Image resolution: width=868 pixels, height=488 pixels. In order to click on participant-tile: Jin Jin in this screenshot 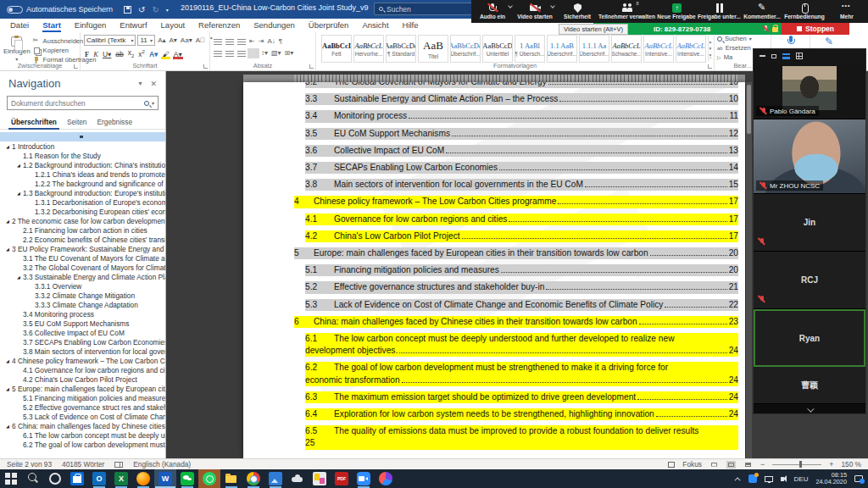, I will do `click(810, 223)`.